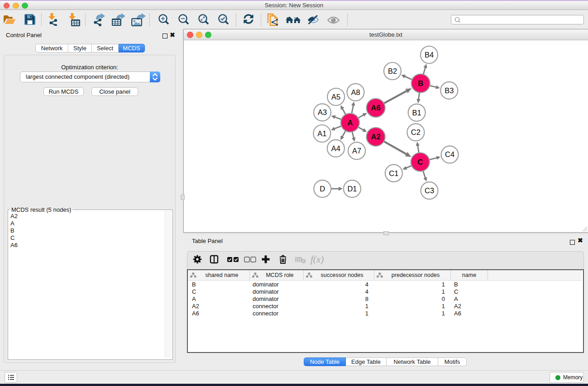 Image resolution: width=588 pixels, height=386 pixels. I want to click on svg-text: B2, so click(392, 71).